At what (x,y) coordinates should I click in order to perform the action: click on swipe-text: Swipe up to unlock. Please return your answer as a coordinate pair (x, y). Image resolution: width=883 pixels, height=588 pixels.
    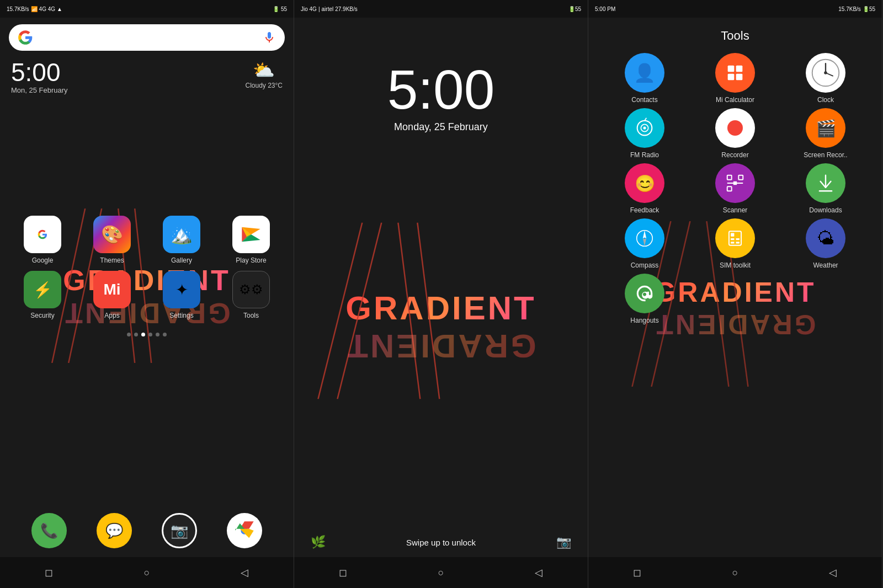
    Looking at the image, I should click on (441, 543).